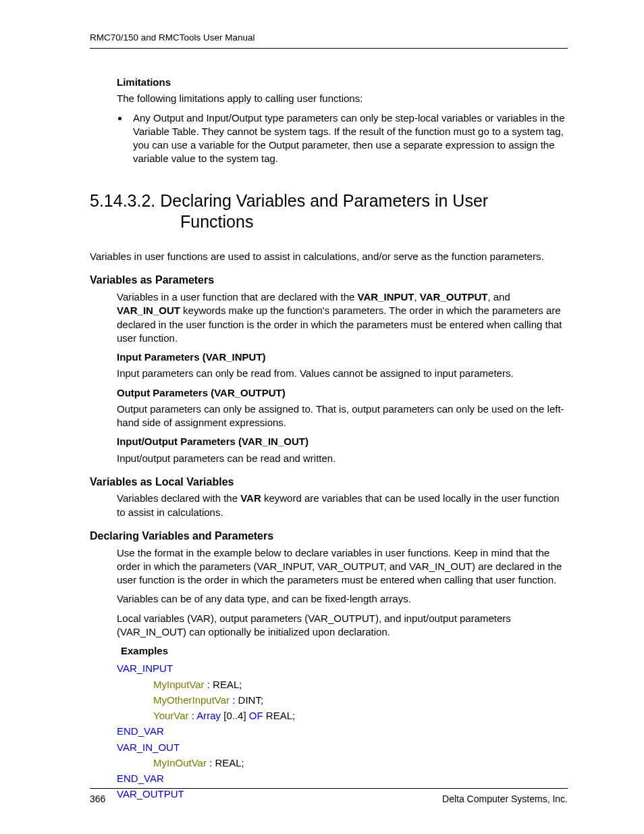 The width and height of the screenshot is (644, 834). Describe the element at coordinates (342, 700) in the screenshot. I see `code-line: MyOtherInputVar : DINT;` at that location.